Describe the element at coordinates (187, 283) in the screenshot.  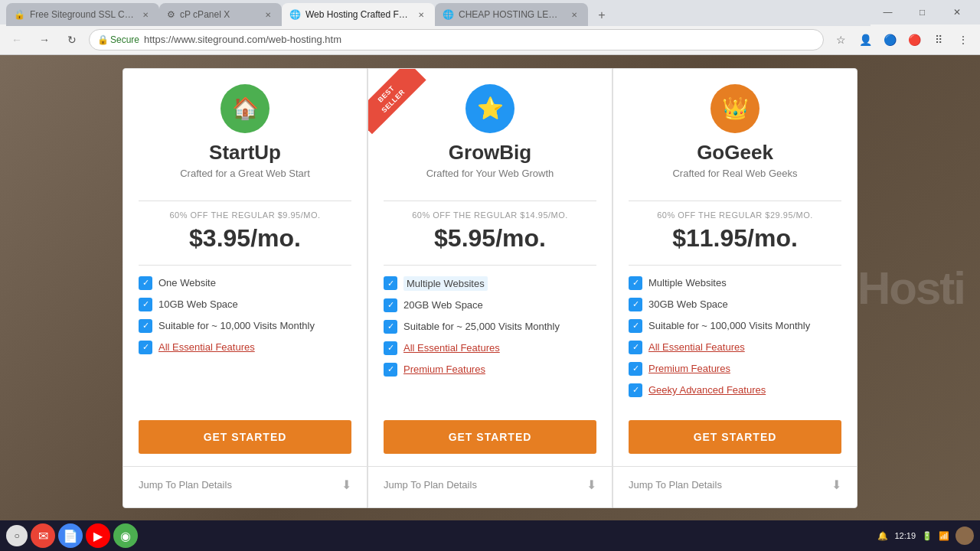
I see `feature-text-startup-0: One Website` at that location.